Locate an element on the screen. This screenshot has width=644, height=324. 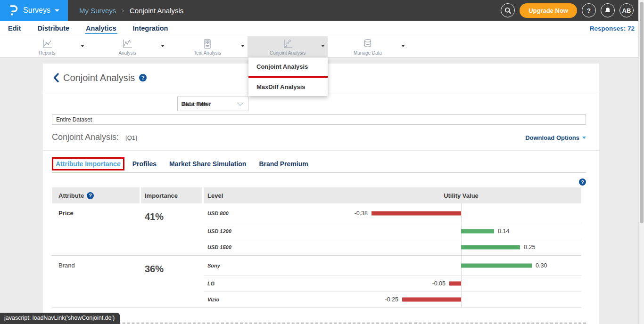
search-button is located at coordinates (508, 10).